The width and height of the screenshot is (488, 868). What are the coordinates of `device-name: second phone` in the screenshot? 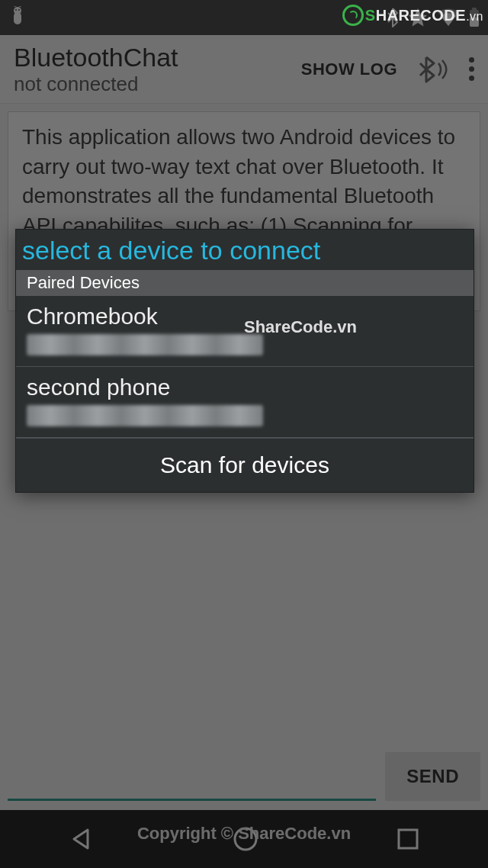 It's located at (245, 387).